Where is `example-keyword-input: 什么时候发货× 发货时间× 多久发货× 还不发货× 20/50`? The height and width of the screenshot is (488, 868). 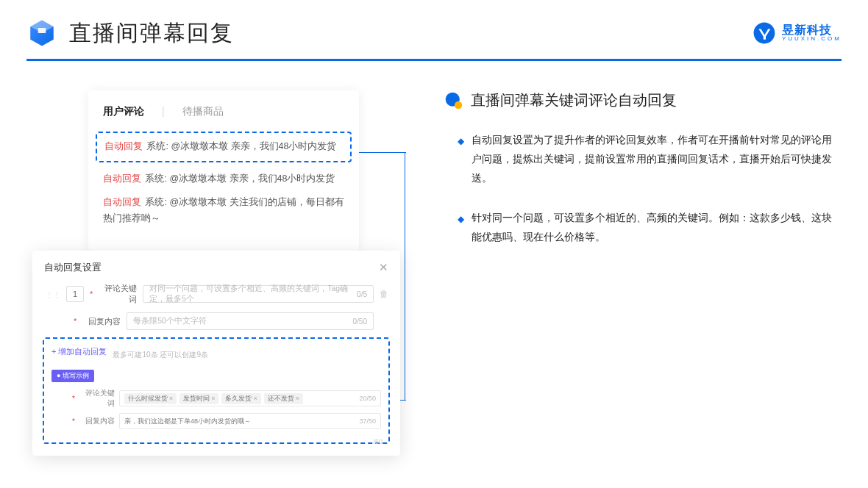
example-keyword-input: 什么时候发货× 发货时间× 多久发货× 还不发货× 20/50 is located at coordinates (250, 398).